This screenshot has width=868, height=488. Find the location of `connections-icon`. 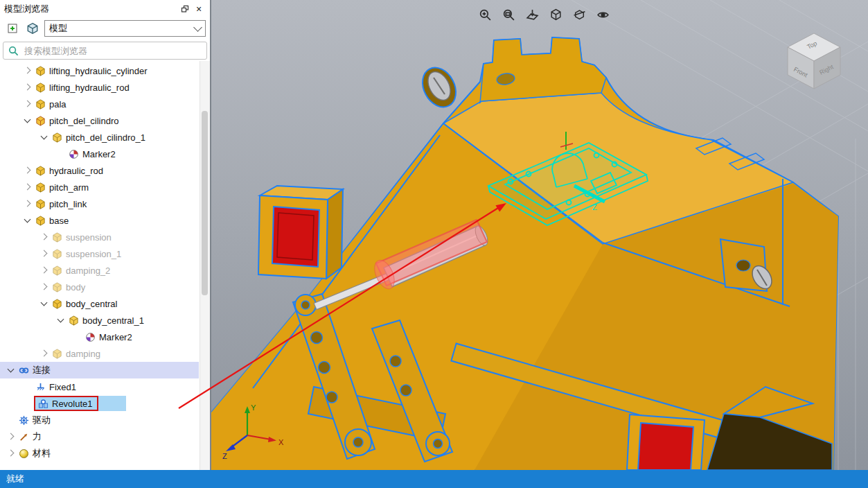

connections-icon is located at coordinates (24, 370).